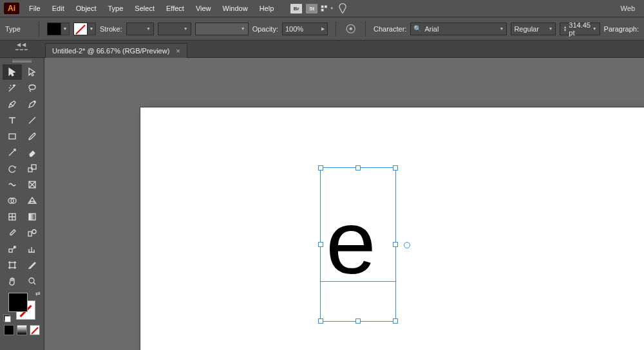 The image size is (644, 350). Describe the element at coordinates (321, 244) in the screenshot. I see `handle-middle-left` at that location.